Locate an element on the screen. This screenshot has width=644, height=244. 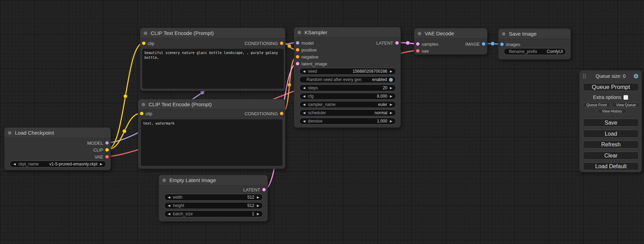
queue-prompt-button: Queue Prompt is located at coordinates (611, 87).